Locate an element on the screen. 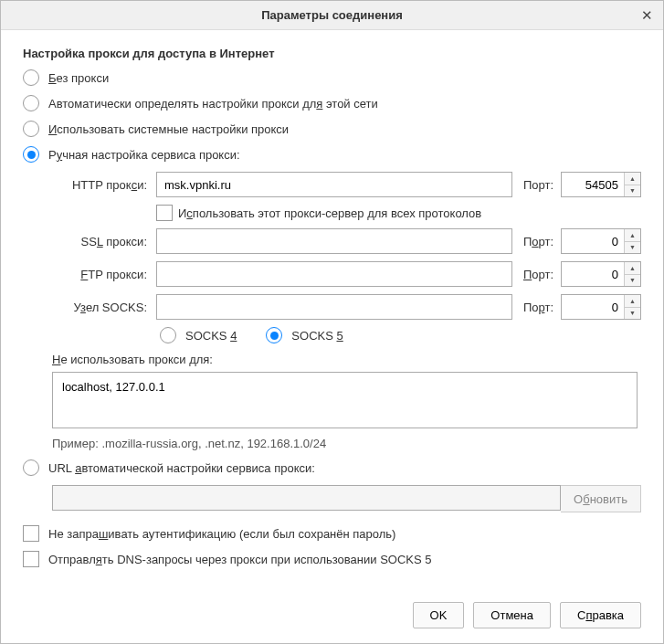  checkbox-no-auth-prompt is located at coordinates (31, 533).